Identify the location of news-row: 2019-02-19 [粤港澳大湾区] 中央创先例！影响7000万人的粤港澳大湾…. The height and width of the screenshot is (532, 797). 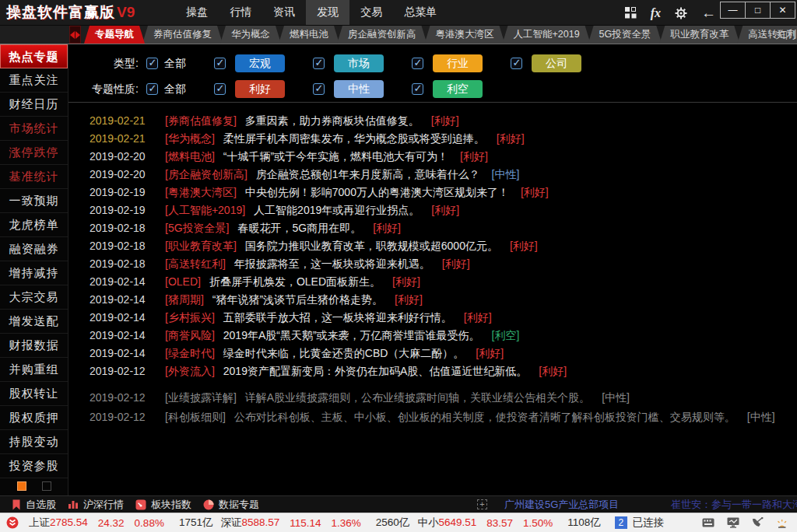
(433, 193).